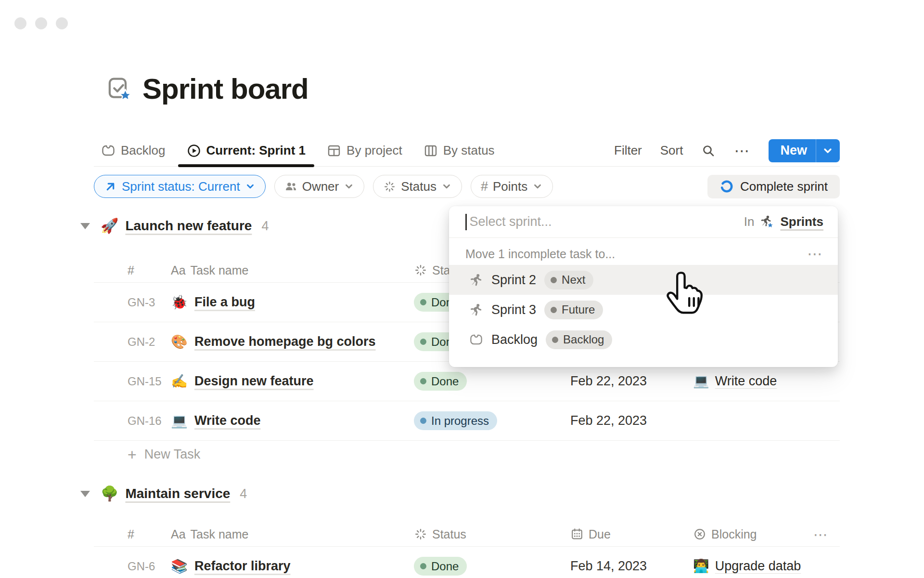 This screenshot has height=578, width=924. What do you see at coordinates (179, 342) in the screenshot?
I see `task-emoji: 🎨` at bounding box center [179, 342].